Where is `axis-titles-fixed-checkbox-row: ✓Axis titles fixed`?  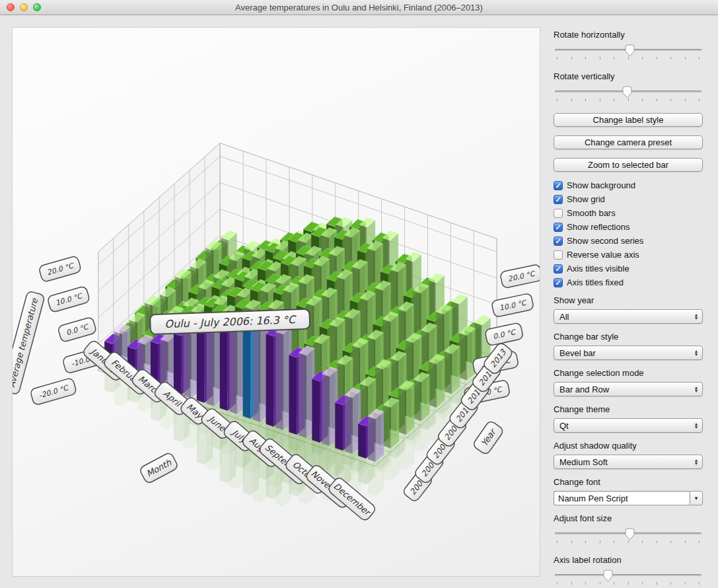 axis-titles-fixed-checkbox-row: ✓Axis titles fixed is located at coordinates (628, 283).